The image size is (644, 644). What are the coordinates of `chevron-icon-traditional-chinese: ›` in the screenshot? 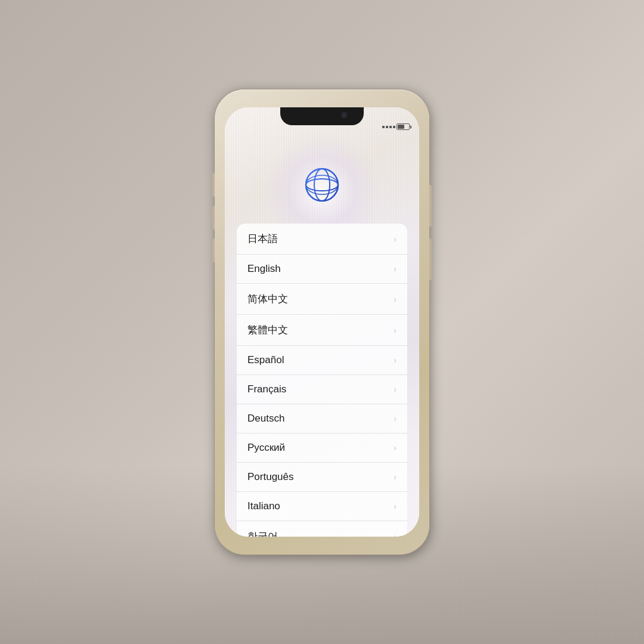 It's located at (395, 330).